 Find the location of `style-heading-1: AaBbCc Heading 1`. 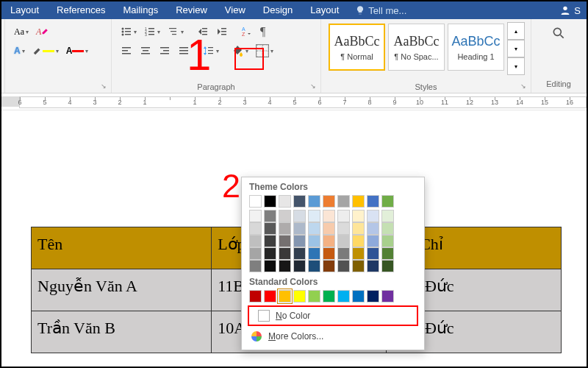

style-heading-1: AaBbCc Heading 1 is located at coordinates (476, 47).